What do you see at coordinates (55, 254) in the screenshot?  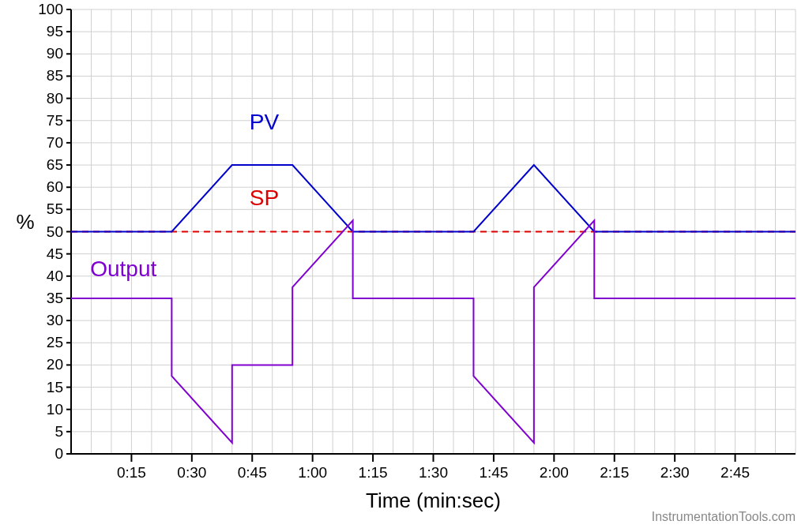 I see `y-tick-label: 45` at bounding box center [55, 254].